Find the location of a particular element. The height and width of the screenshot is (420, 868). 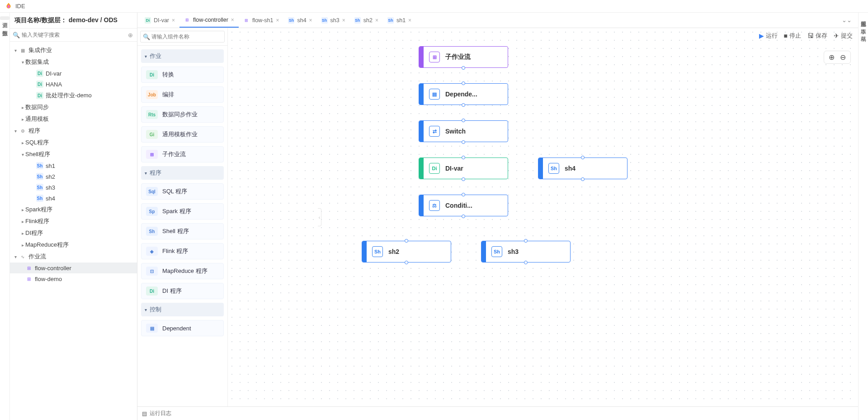

tab-sh1: Shsh1× is located at coordinates (400, 20).